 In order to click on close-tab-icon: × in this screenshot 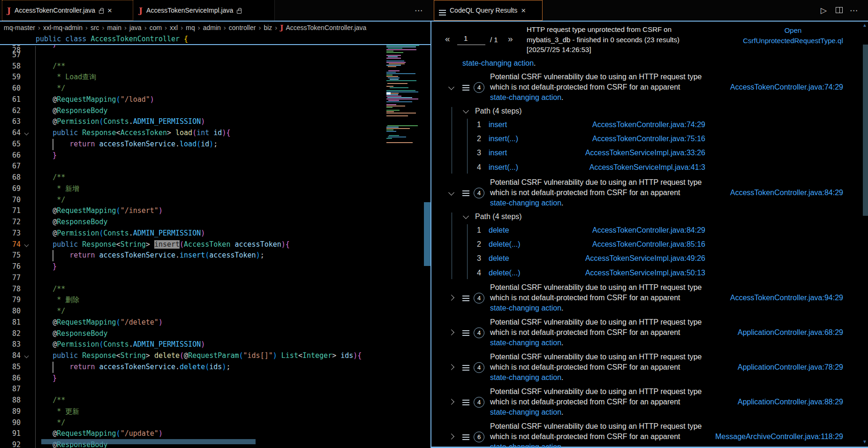, I will do `click(110, 10)`.